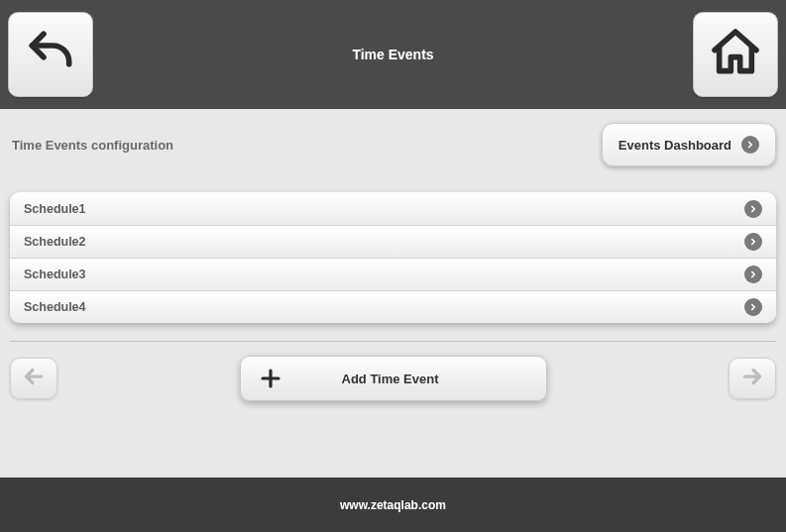 This screenshot has height=532, width=786. I want to click on list-item: Schedule3, so click(393, 273).